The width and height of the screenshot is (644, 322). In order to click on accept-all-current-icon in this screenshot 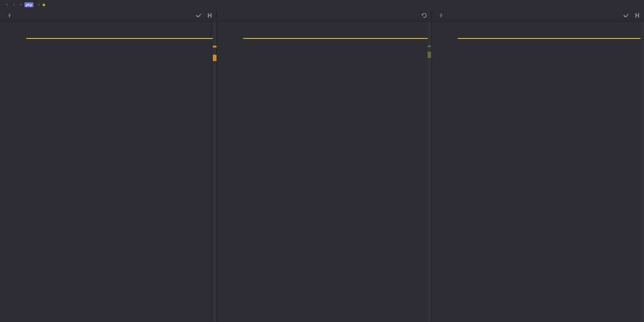, I will do `click(626, 15)`.